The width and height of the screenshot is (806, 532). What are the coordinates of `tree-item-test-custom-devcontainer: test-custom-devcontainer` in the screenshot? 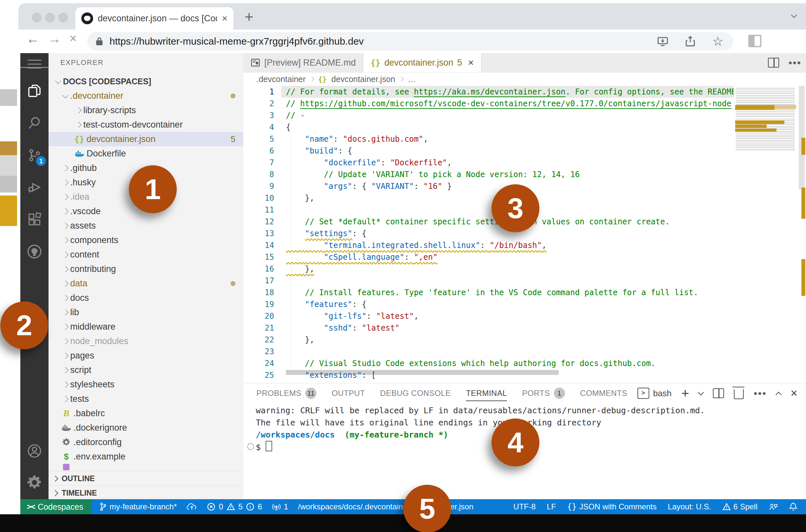 It's located at (146, 125).